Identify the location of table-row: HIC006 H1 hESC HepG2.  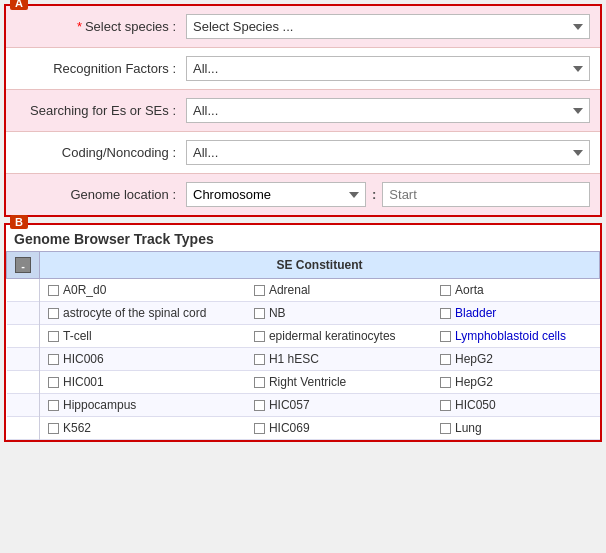
(304, 360).